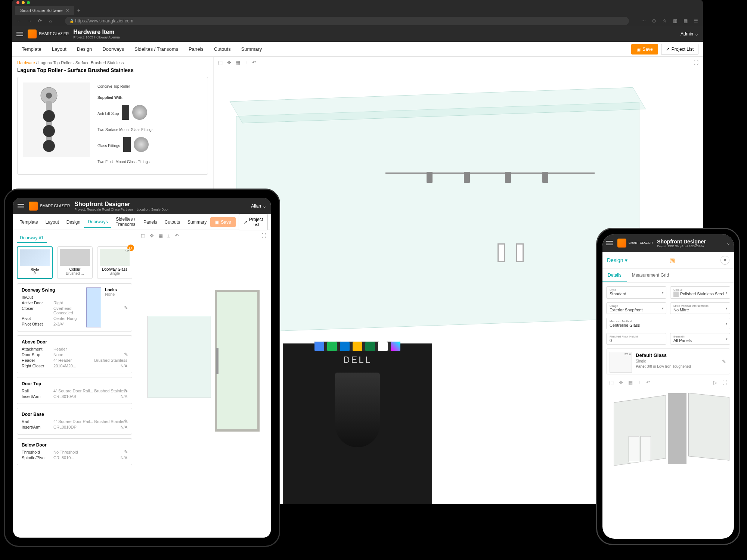  Describe the element at coordinates (19, 21) in the screenshot. I see `back-icon: ←` at that location.